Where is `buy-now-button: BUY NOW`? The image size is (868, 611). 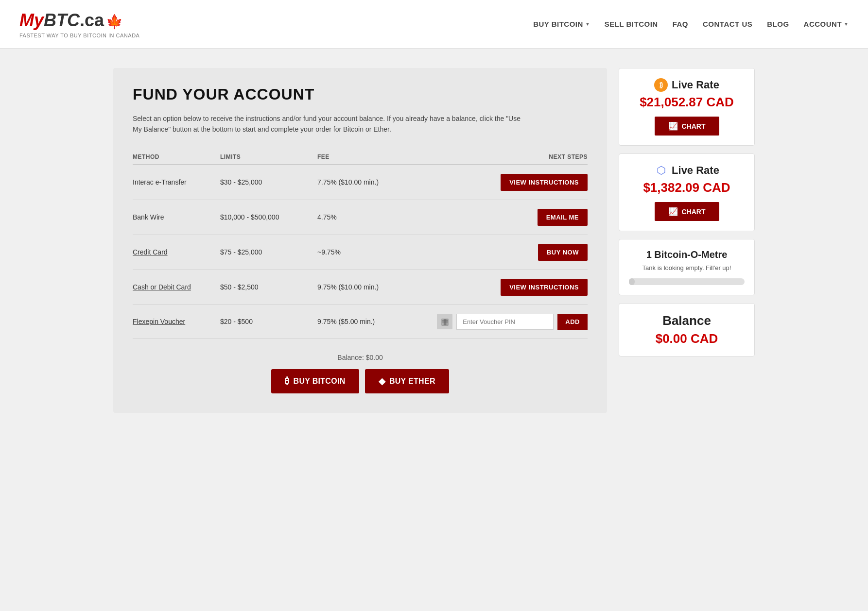
buy-now-button: BUY NOW is located at coordinates (563, 253).